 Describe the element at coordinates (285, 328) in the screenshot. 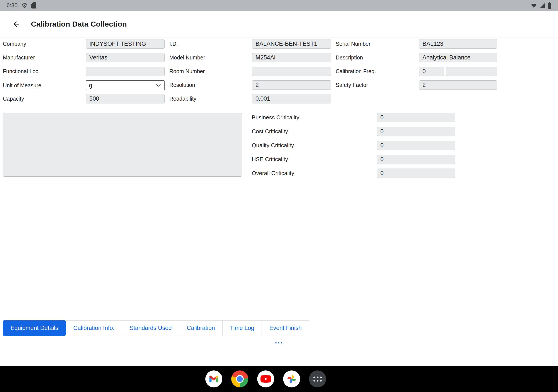

I see `tab-event-finish: Event Finish` at that location.